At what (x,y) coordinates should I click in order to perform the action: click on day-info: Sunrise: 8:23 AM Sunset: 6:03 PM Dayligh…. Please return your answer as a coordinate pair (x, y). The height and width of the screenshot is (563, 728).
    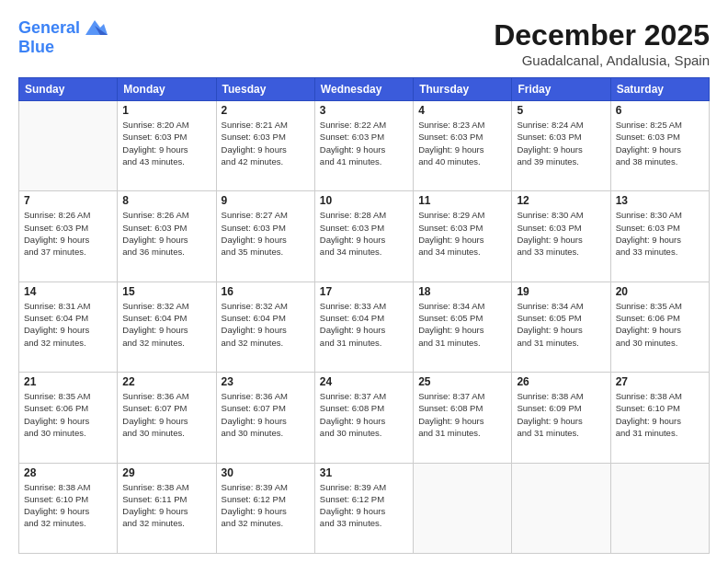
    Looking at the image, I should click on (462, 144).